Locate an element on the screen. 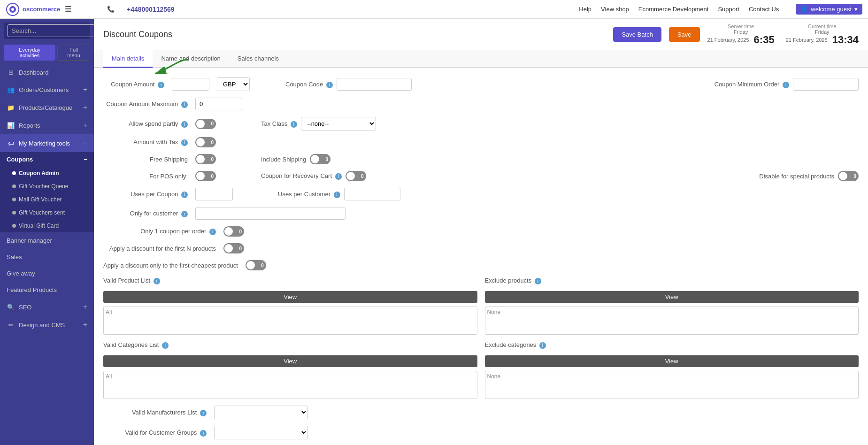  disable-special-label: Disable for special products is located at coordinates (797, 176).